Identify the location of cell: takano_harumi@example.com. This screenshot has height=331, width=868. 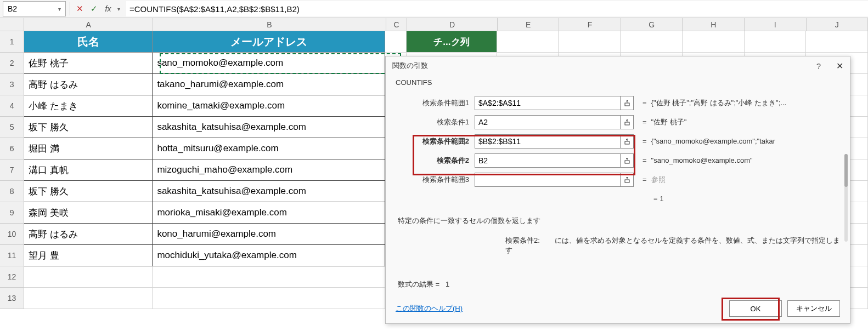
(269, 84).